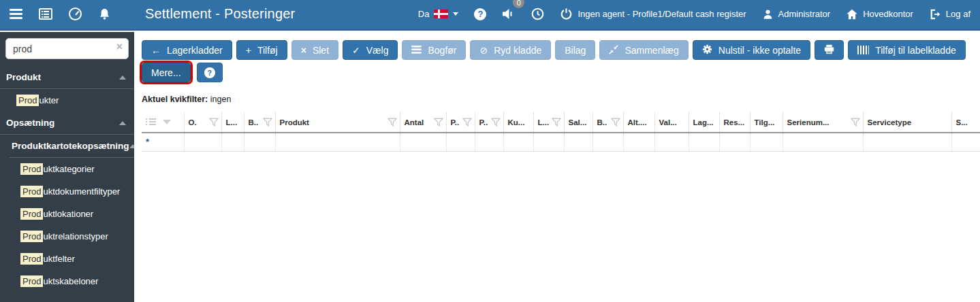 This screenshot has height=302, width=980. I want to click on chevron-down-icon, so click(167, 122).